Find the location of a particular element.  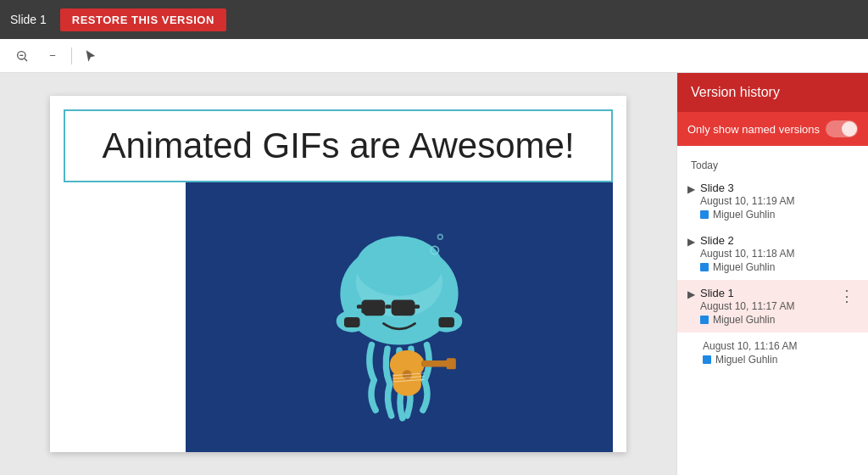

cursor-icon is located at coordinates (91, 56).